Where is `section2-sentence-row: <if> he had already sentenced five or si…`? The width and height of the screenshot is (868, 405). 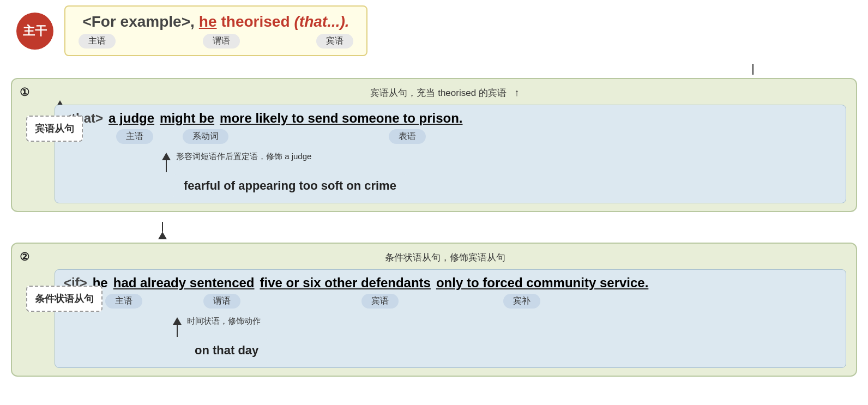 section2-sentence-row: <if> he had already sentenced five or si… is located at coordinates (450, 283).